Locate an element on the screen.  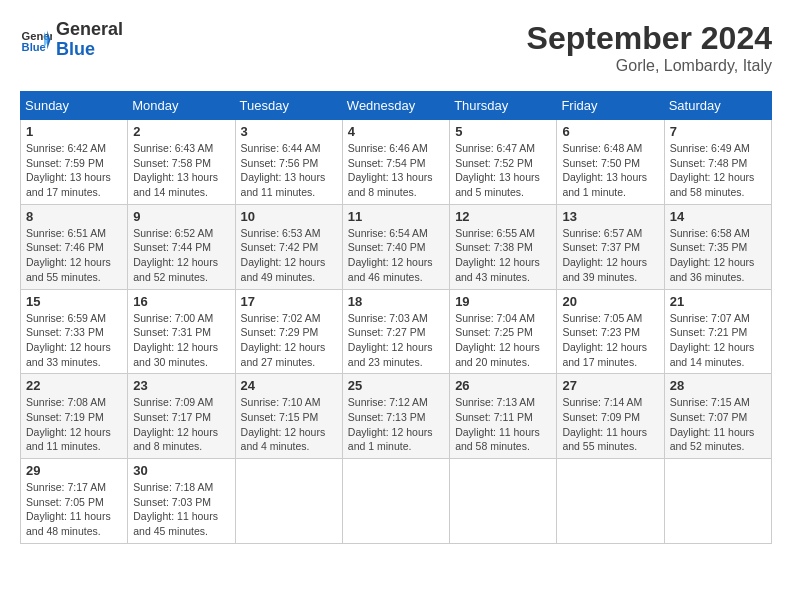
day-number: 24 is located at coordinates (289, 386).